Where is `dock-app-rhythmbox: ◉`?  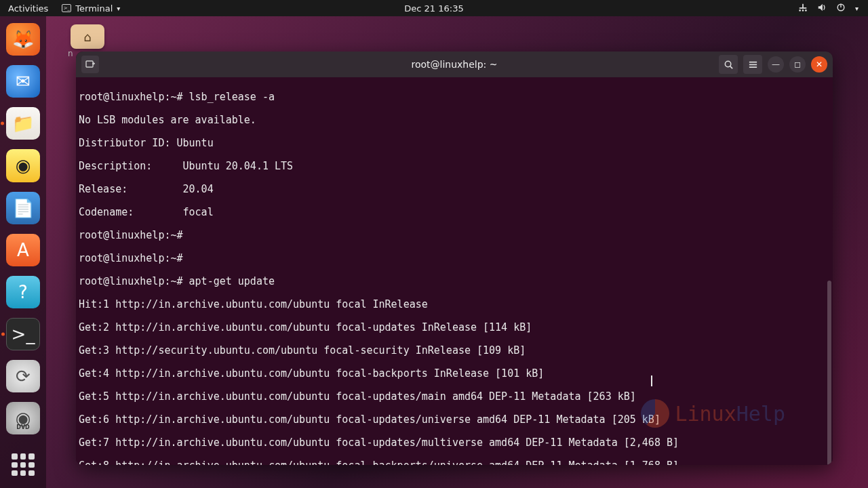 dock-app-rhythmbox: ◉ is located at coordinates (23, 165).